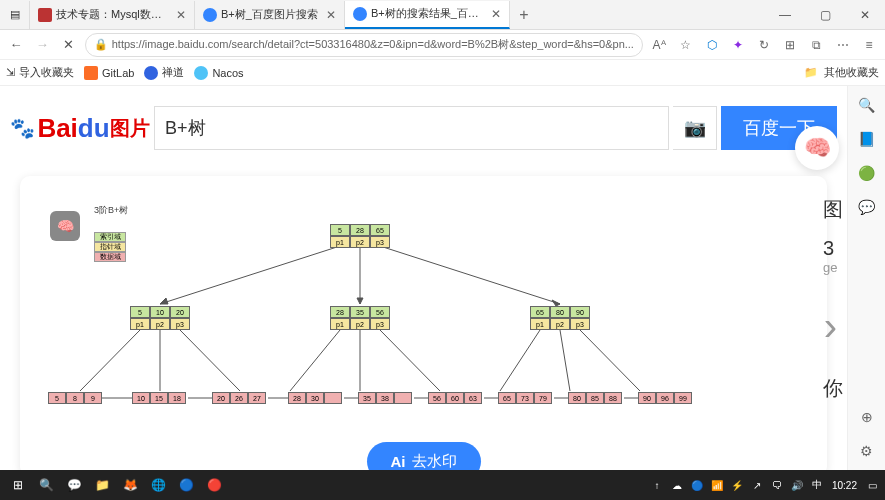  What do you see at coordinates (852, 72) in the screenshot?
I see `other-bookmarks: 其他收藏夹` at bounding box center [852, 72].